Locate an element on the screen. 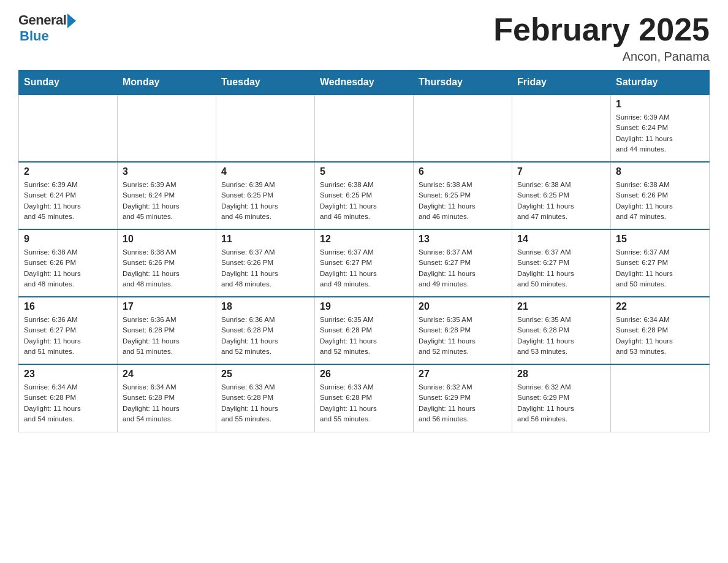 The width and height of the screenshot is (728, 563). calendar-cell: 12Sunrise: 6:37 AMSunset: 6:27 PMDayligh… is located at coordinates (364, 263).